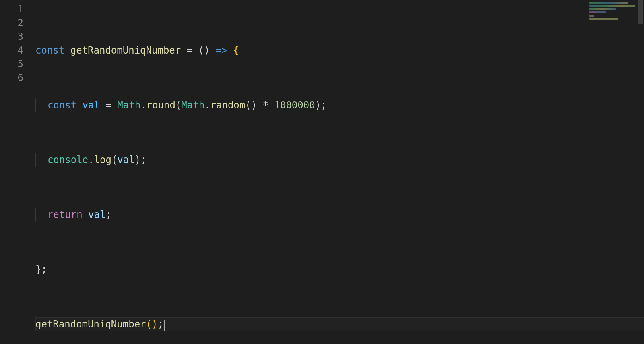 The image size is (644, 344). I want to click on scrollbar-thumb, so click(641, 12).